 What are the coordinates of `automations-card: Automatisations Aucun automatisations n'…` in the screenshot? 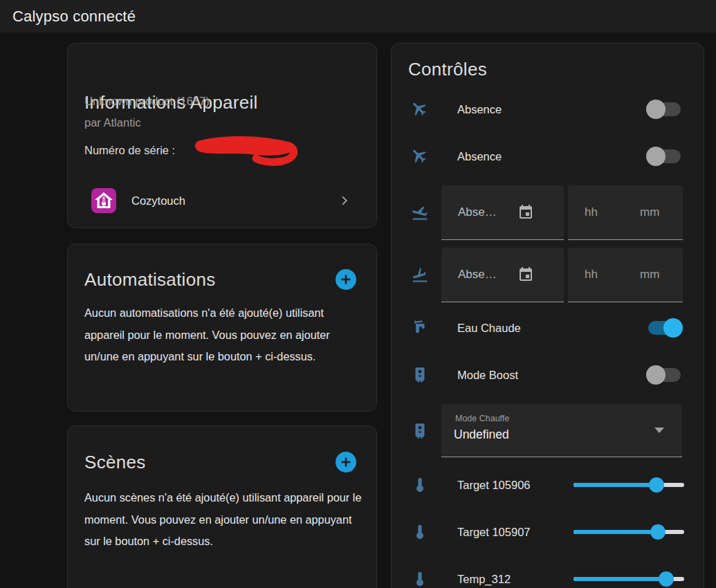 It's located at (222, 328).